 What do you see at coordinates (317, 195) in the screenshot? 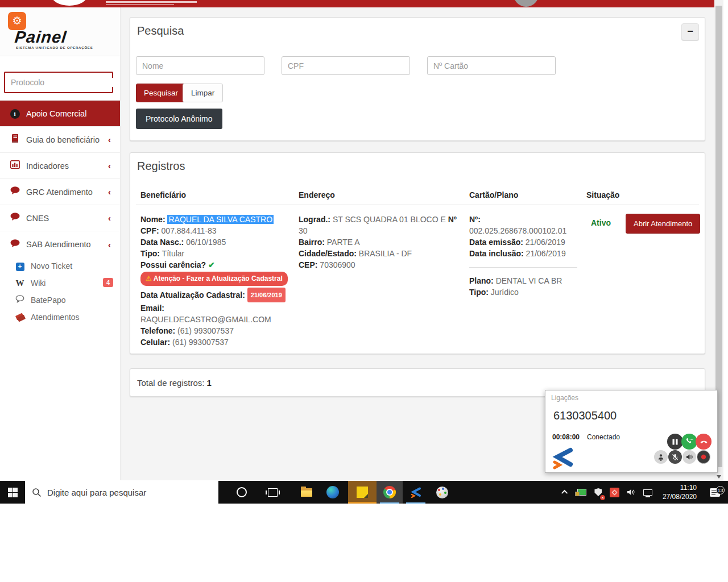
I see `column-header-endereco: Endereço` at bounding box center [317, 195].